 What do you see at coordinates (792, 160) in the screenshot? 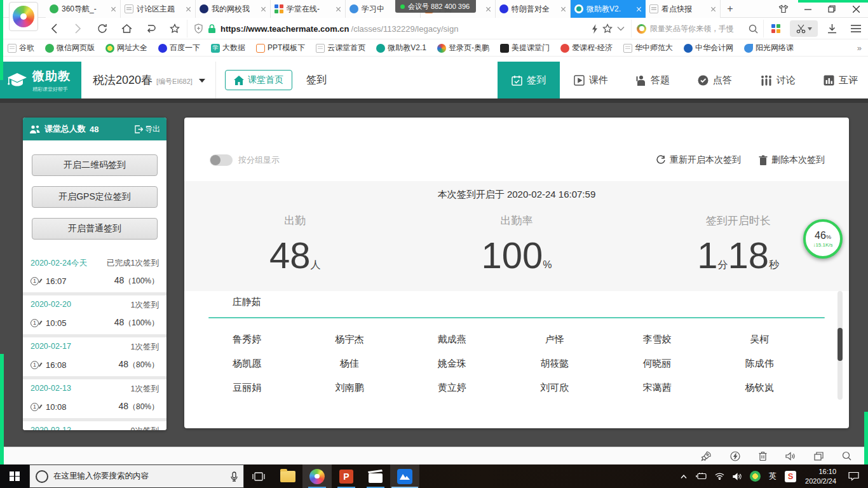
I see `delete-sign-in-button: 删除本次签到` at bounding box center [792, 160].